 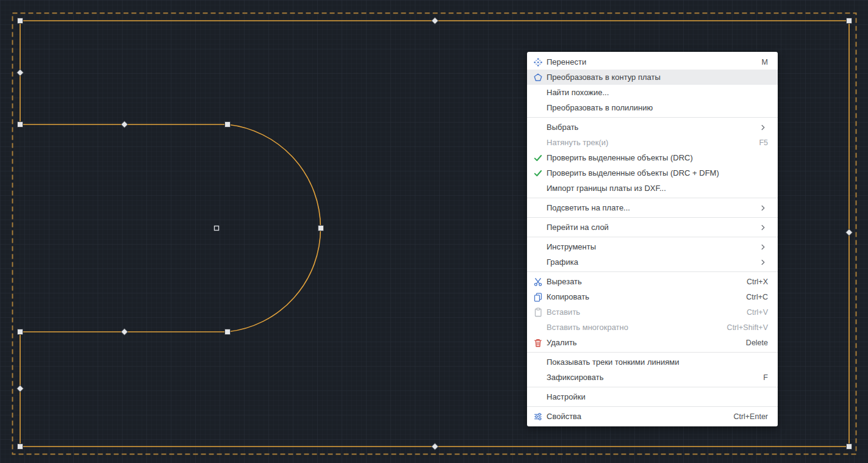 What do you see at coordinates (600, 107) in the screenshot?
I see `menu-item-label: Преобразовать в полилинию` at bounding box center [600, 107].